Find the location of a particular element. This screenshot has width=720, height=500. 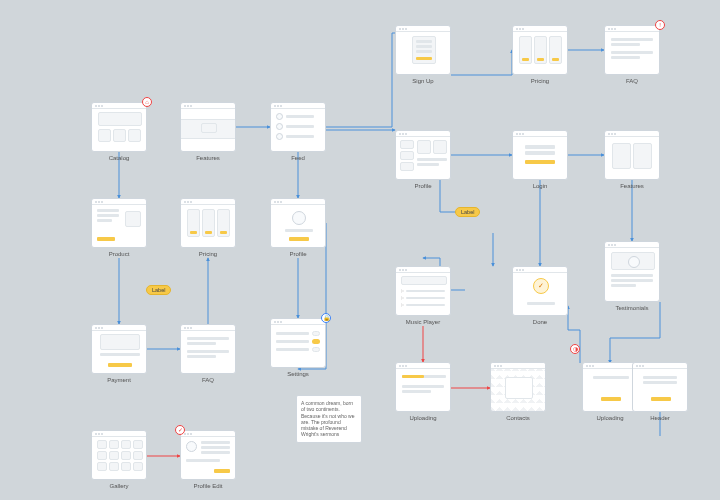

label: Done is located at coordinates (540, 322).